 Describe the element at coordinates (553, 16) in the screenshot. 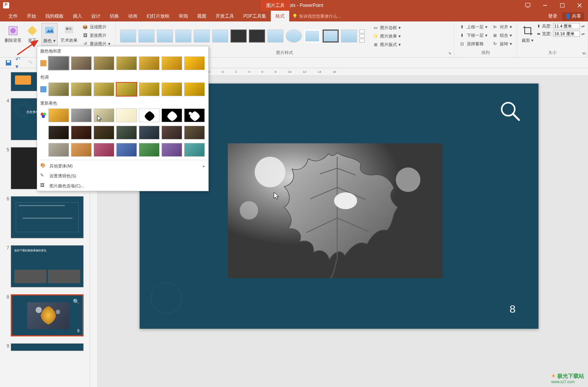

I see `login-button: 登录` at that location.